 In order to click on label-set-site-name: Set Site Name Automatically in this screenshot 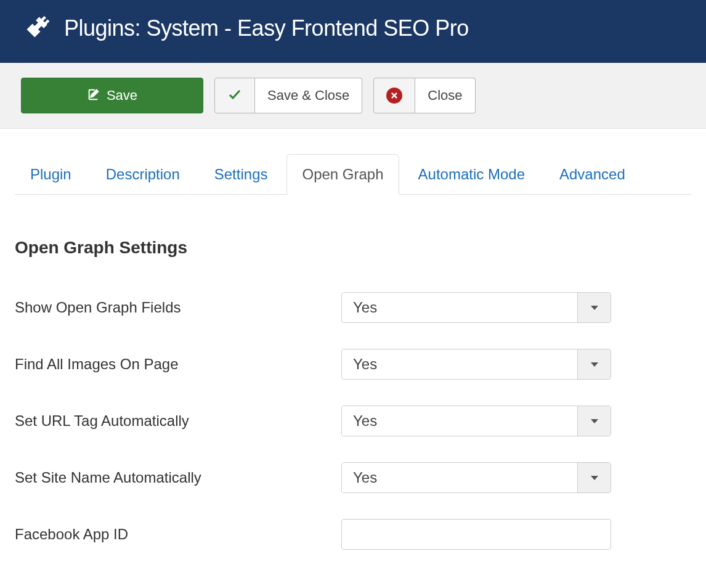, I will do `click(178, 478)`.